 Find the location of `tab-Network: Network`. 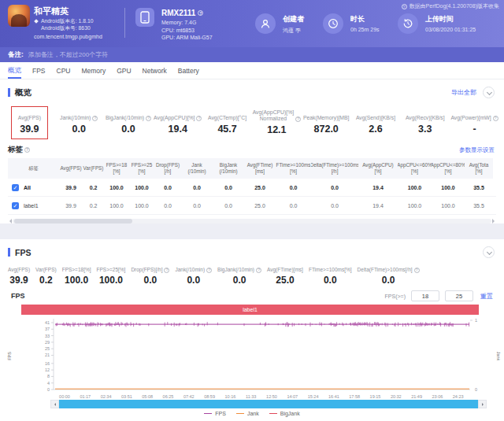

tab-Network: Network is located at coordinates (154, 71).